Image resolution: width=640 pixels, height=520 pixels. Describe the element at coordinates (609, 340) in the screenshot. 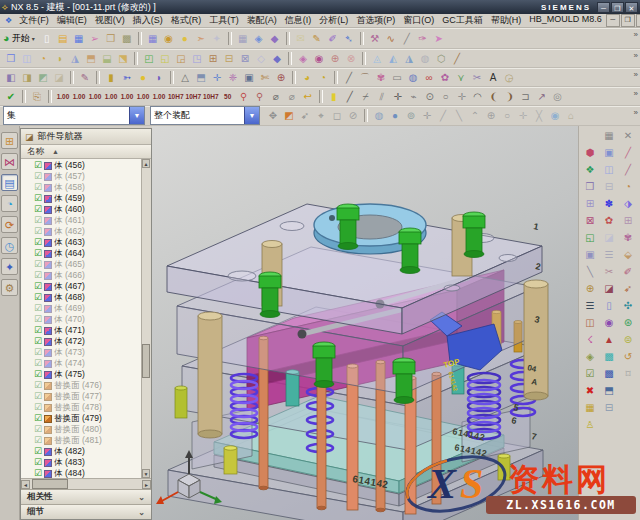

I see `mold-tool-icon: ▲` at that location.